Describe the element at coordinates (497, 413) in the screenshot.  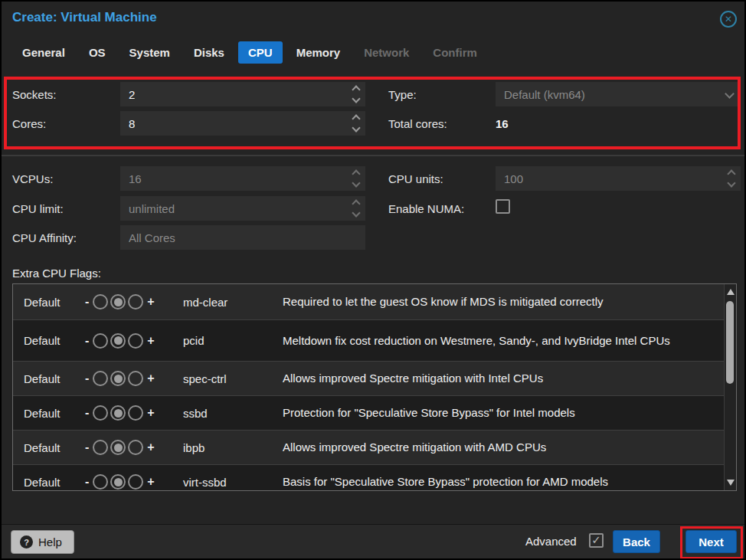
I see `flag-description: Protection for "Speculative Store Bypass…` at that location.